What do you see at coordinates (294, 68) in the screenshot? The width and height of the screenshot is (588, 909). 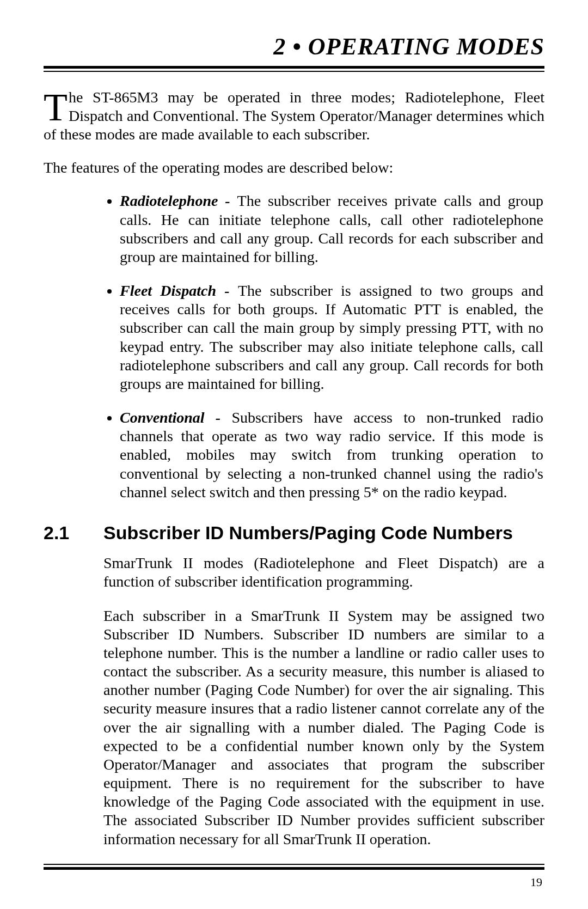 I see `top-rule-thick` at bounding box center [294, 68].